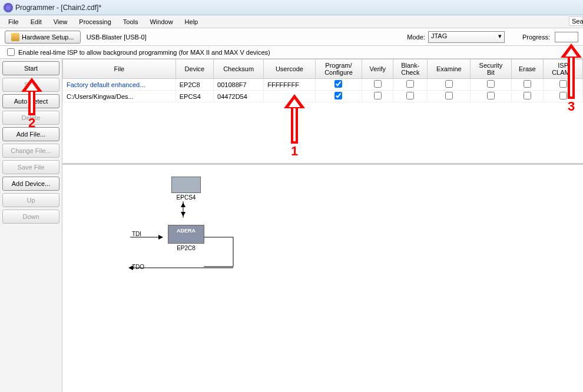 This screenshot has width=583, height=392. What do you see at coordinates (161, 22) in the screenshot?
I see `menu-window: Window` at bounding box center [161, 22].